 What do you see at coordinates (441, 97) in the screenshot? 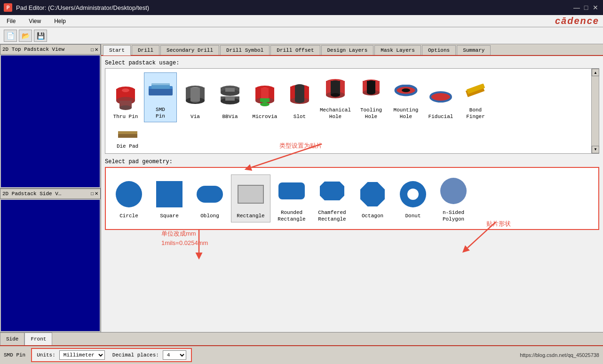
I see `fiducial-icon` at bounding box center [441, 97].